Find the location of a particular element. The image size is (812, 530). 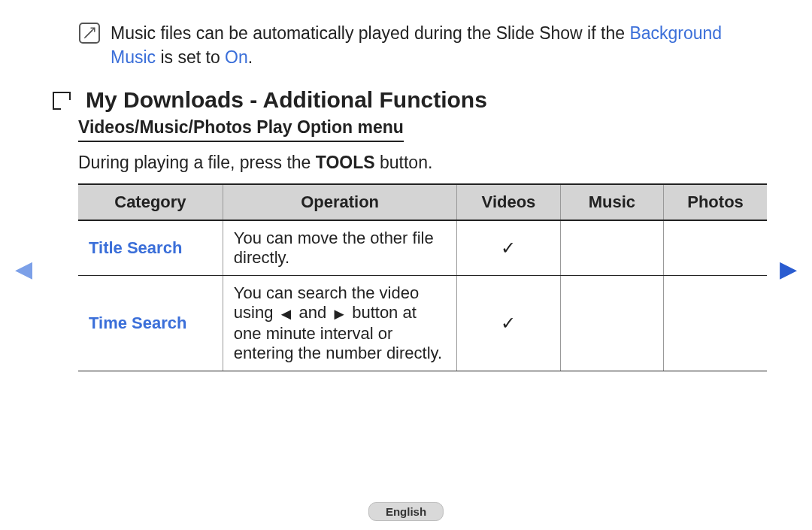

language-badge: English is located at coordinates (406, 511).